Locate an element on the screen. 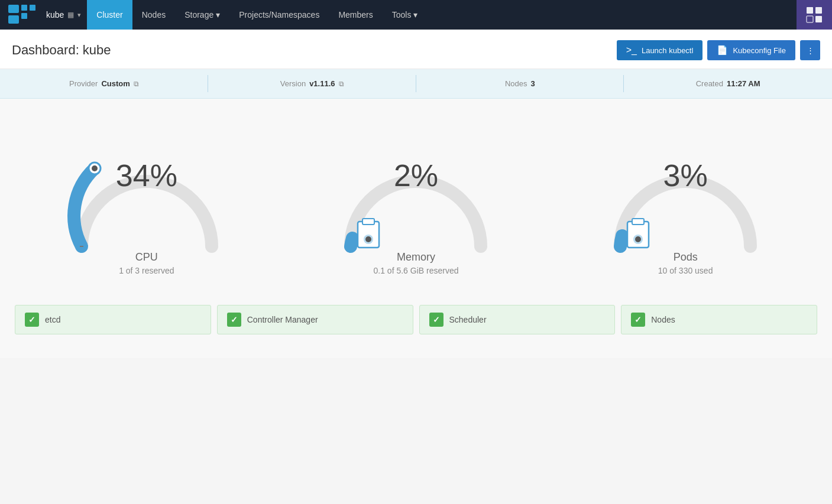 The width and height of the screenshot is (832, 504). page-title: Dashboard: kube is located at coordinates (61, 50).